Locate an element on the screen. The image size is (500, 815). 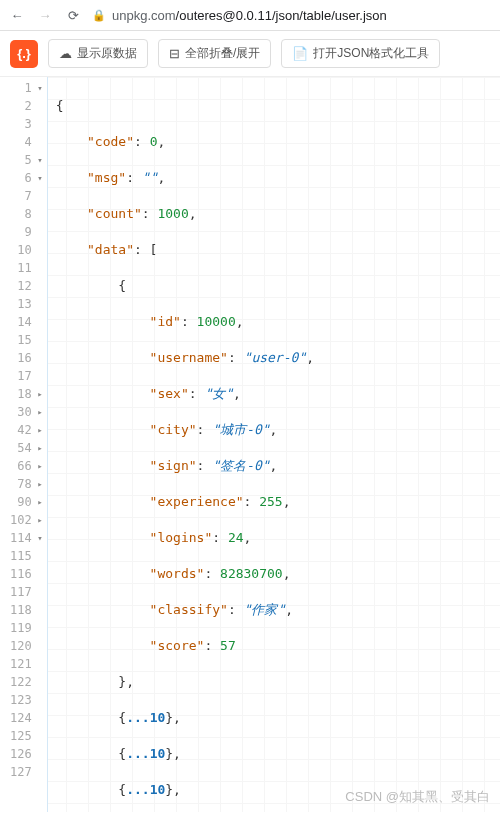
show-raw-button: ☁显示原数据 is located at coordinates (98, 54).